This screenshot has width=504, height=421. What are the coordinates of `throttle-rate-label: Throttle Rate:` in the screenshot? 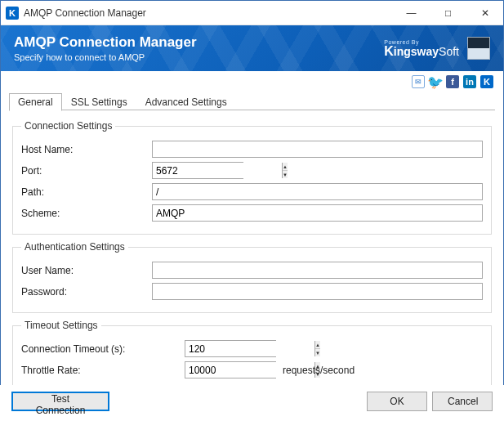 It's located at (103, 370).